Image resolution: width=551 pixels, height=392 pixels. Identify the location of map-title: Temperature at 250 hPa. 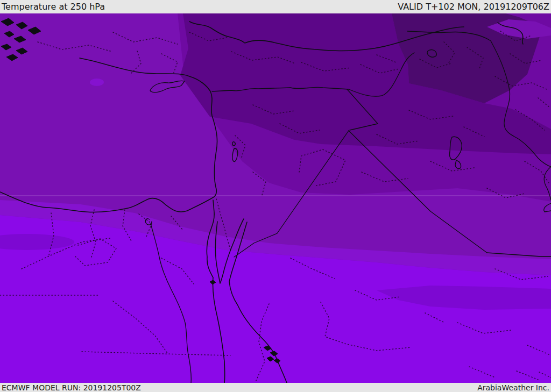
(53, 6).